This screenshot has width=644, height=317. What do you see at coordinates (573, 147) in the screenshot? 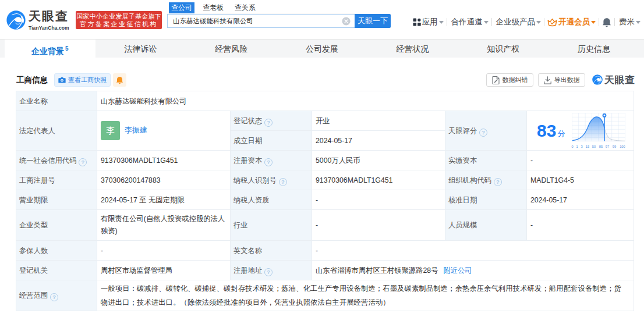
I see `tick-label: 0` at bounding box center [573, 147].